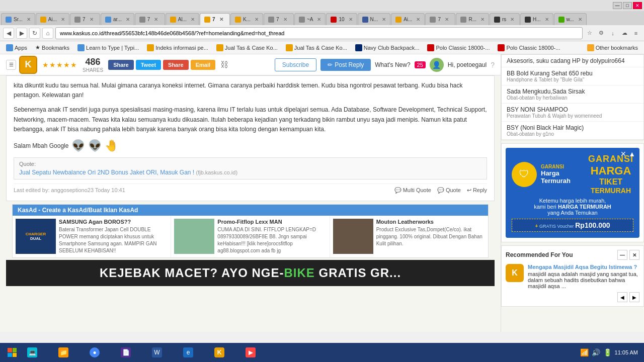 The width and height of the screenshot is (644, 362). I want to click on forward-btn: ▶, so click(22, 33).